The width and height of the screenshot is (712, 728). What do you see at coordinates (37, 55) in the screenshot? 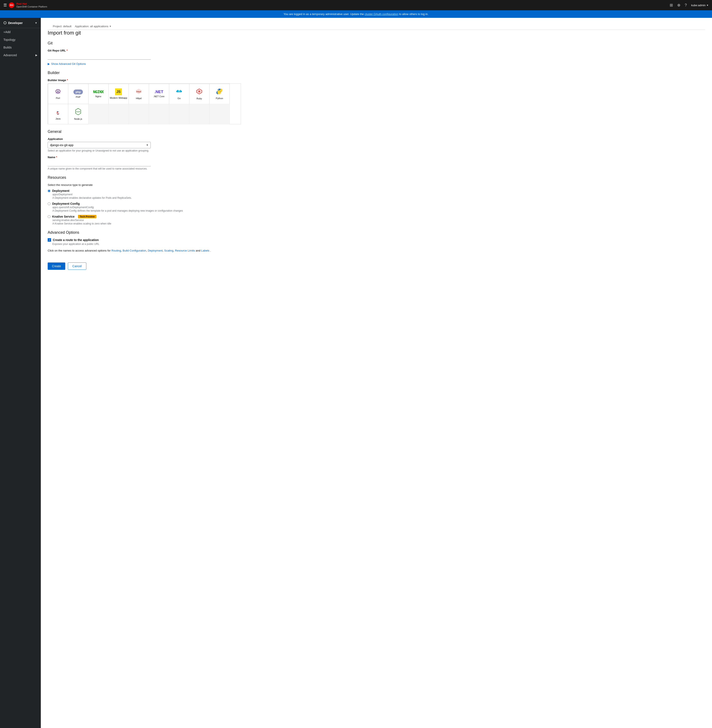
I see `advanced-arrow-icon: ▶` at bounding box center [37, 55].